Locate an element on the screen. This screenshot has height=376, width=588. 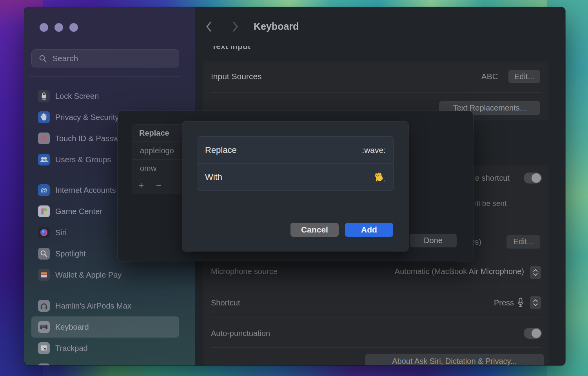
users-icon is located at coordinates (44, 160).